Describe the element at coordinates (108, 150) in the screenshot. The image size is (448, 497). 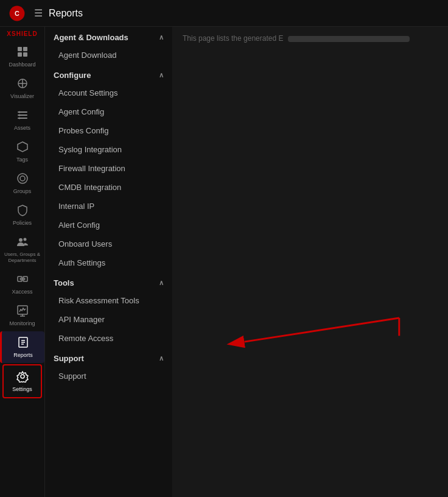
I see `sidebar-item-syslog-integration: Syslog Integration` at that location.